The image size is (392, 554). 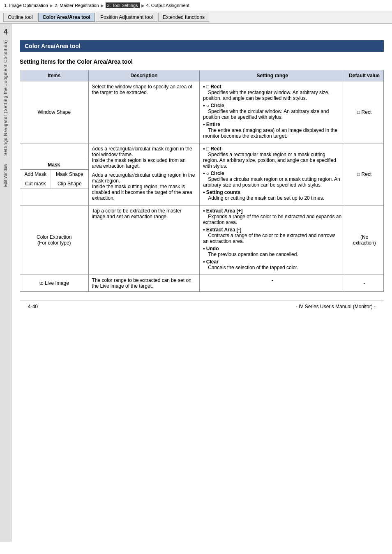 What do you see at coordinates (54, 76) in the screenshot?
I see `col-header-items: Items` at bounding box center [54, 76].